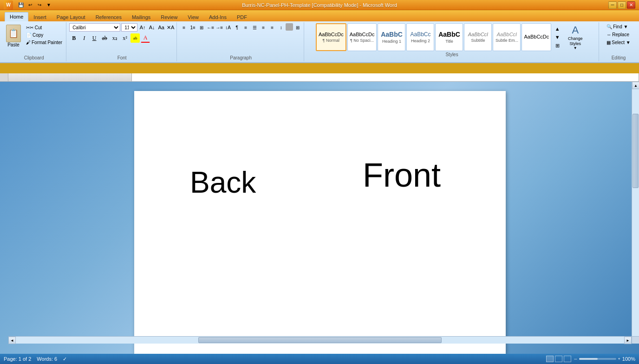 The width and height of the screenshot is (639, 364). Describe the element at coordinates (618, 34) in the screenshot. I see `replace-button: ↔ Replace` at that location.